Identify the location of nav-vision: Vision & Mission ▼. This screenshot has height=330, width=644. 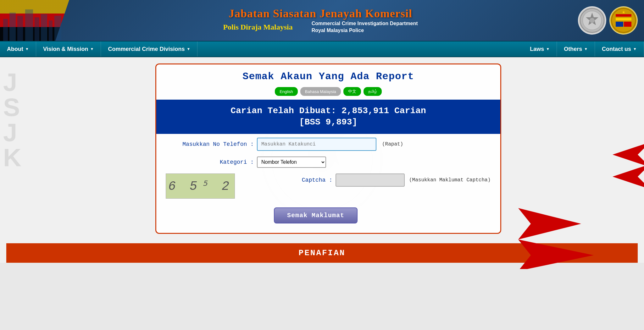
(69, 49).